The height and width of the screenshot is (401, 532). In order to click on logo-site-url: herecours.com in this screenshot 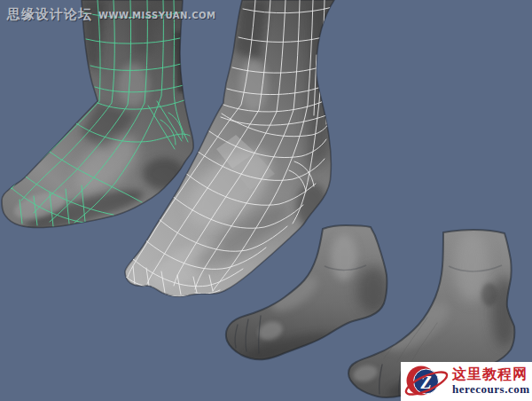, I will do `click(491, 389)`.